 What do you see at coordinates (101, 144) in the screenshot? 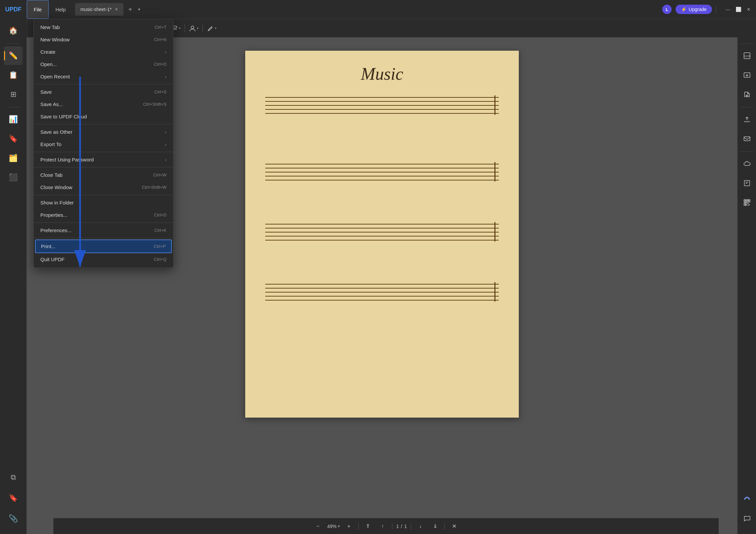
I see `menu-item-label: Export To` at bounding box center [101, 144].